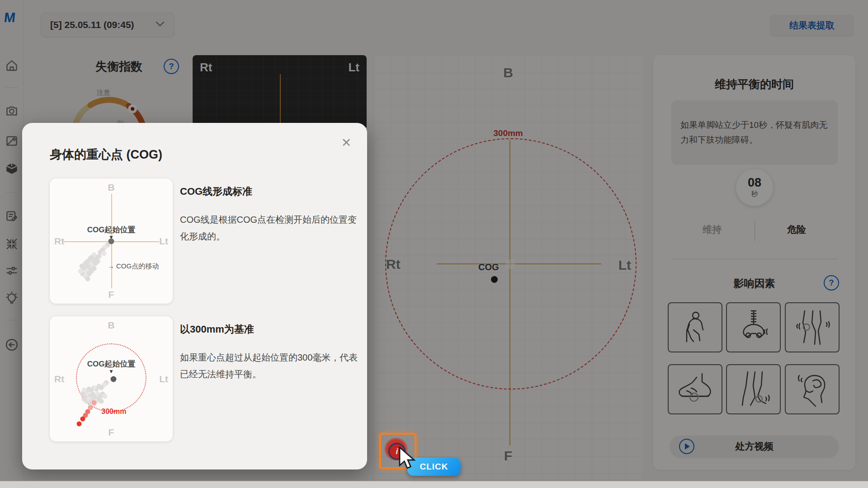 This screenshot has height=488, width=868. Describe the element at coordinates (111, 241) in the screenshot. I see `cog-line-mini-chart: B F Rt Lt COG起始位置 ▼ → COG点的移动` at that location.